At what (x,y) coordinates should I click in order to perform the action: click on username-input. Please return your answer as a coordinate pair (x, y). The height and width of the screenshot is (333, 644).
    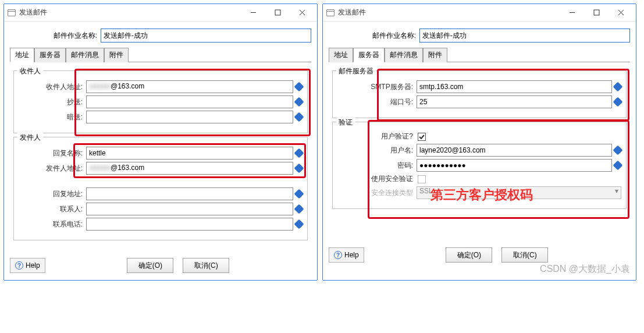
    Looking at the image, I should click on (514, 150).